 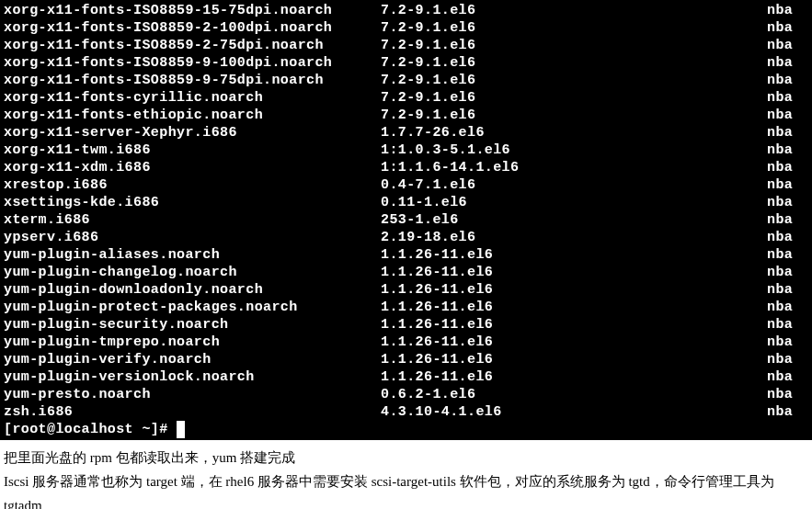 What do you see at coordinates (406, 132) in the screenshot?
I see `package-row: xorg-x11-server-Xephyr.i6861.7.7-26.el6n…` at bounding box center [406, 132].